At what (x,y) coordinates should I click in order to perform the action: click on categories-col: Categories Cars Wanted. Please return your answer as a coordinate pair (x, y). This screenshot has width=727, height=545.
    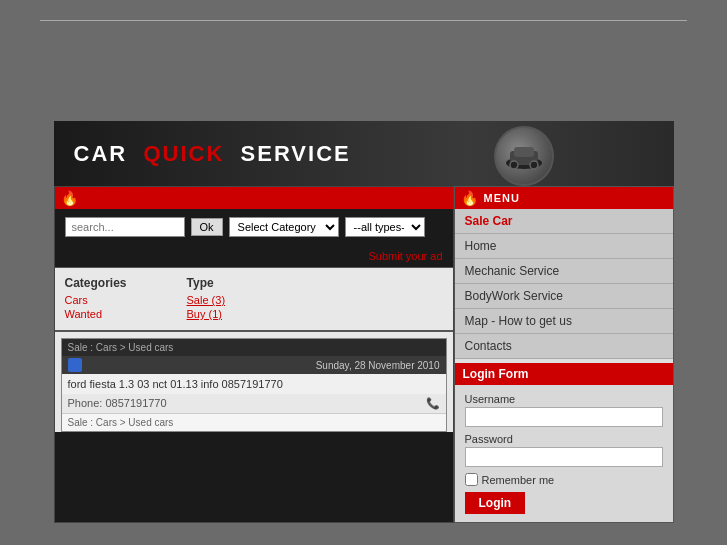
    Looking at the image, I should click on (96, 299).